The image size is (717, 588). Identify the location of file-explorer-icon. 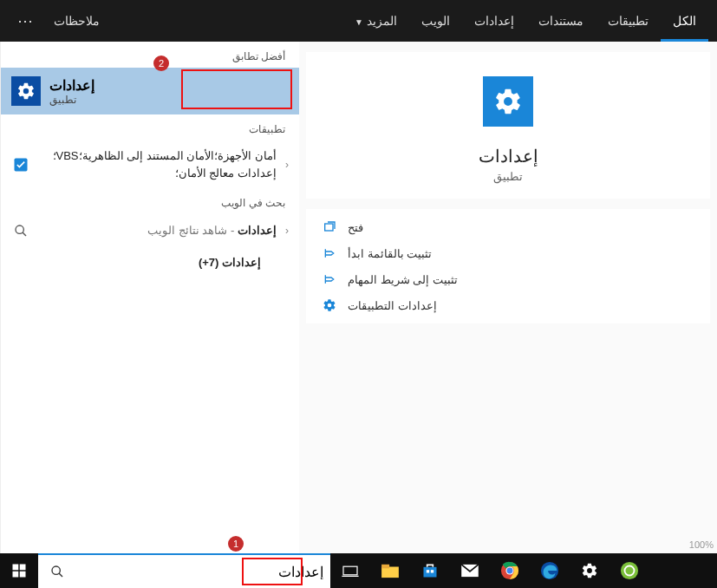
(390, 571).